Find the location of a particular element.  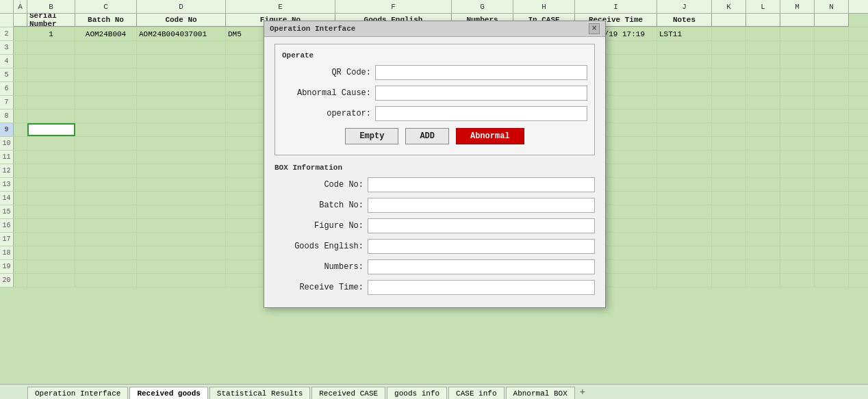

box-numbers-row: Numbers: is located at coordinates (435, 267).